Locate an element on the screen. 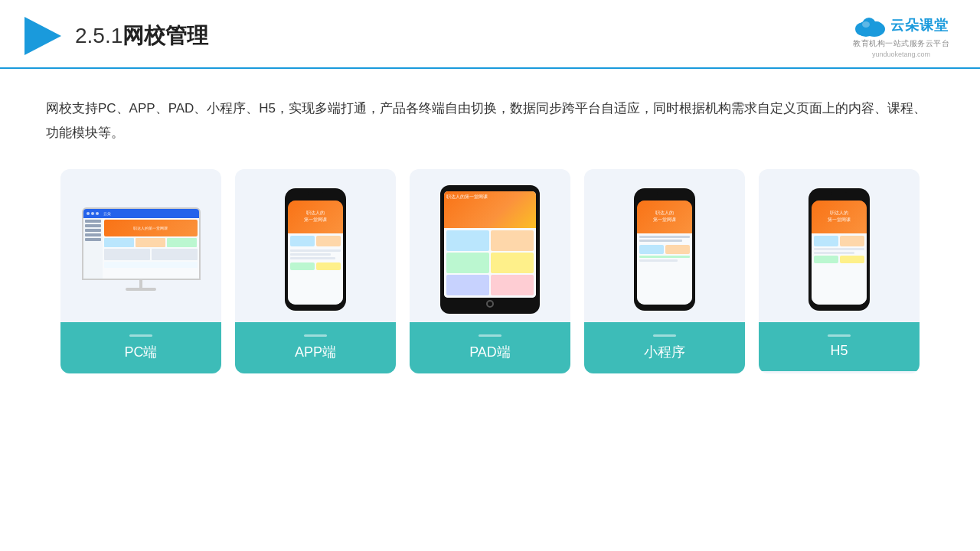 The image size is (980, 551). card-pc-label: PC端 is located at coordinates (141, 347).